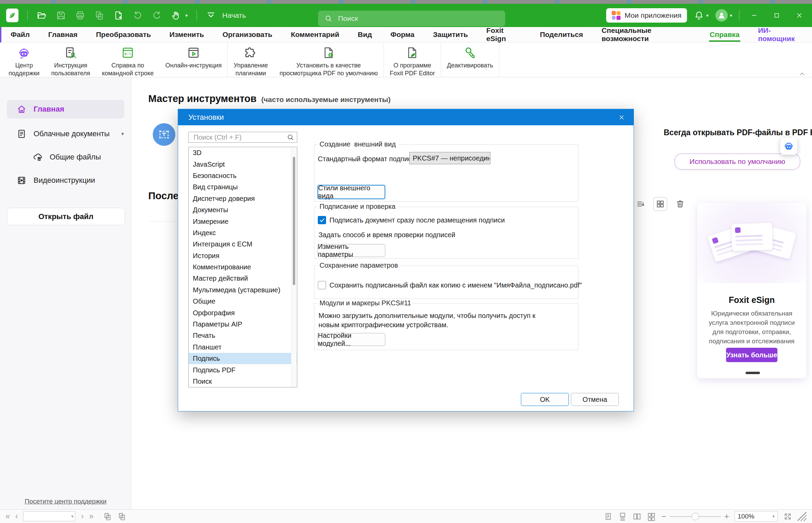 The image size is (812, 523). What do you see at coordinates (243, 381) in the screenshot?
I see `preferences-category: Поиск` at bounding box center [243, 381].